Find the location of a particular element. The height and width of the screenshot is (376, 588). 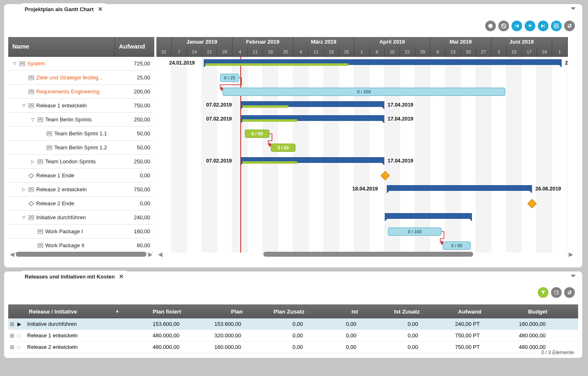

gantt-tab: Projektplan als Gantt Chart ✕ is located at coordinates (64, 9).